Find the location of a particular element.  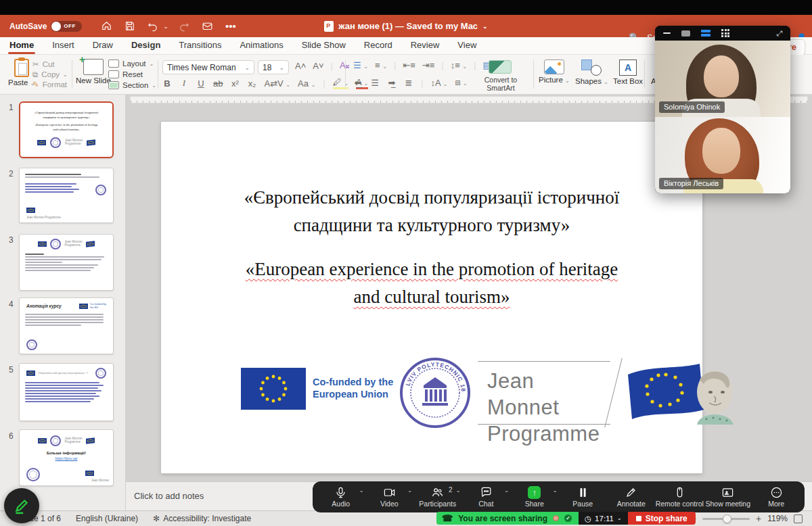

numbering-button: ≡ ⌄ is located at coordinates (381, 65).